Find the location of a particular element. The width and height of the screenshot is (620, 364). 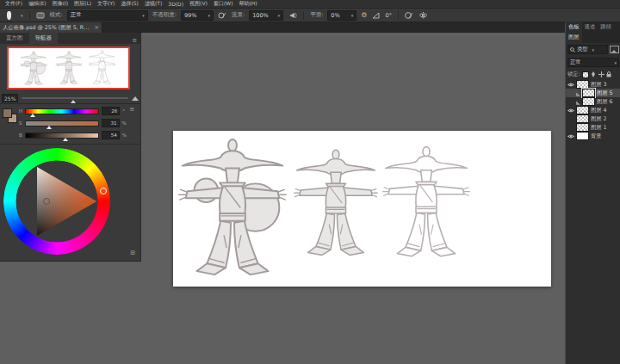

zoom-in-icon is located at coordinates (135, 98).